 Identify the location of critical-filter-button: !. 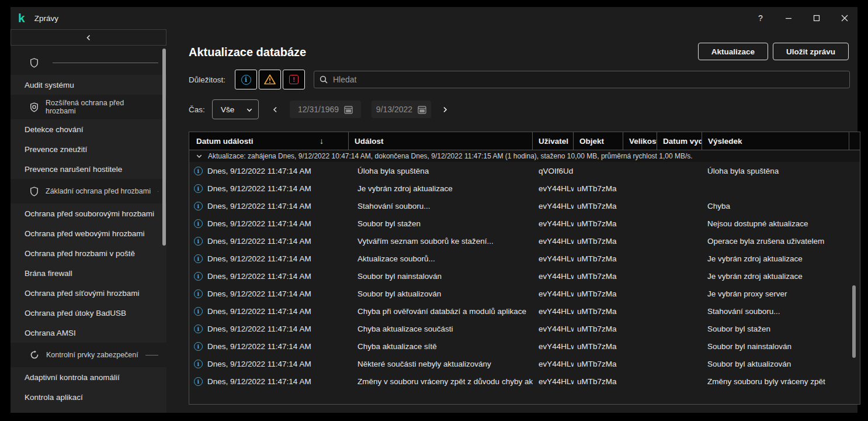
(294, 80).